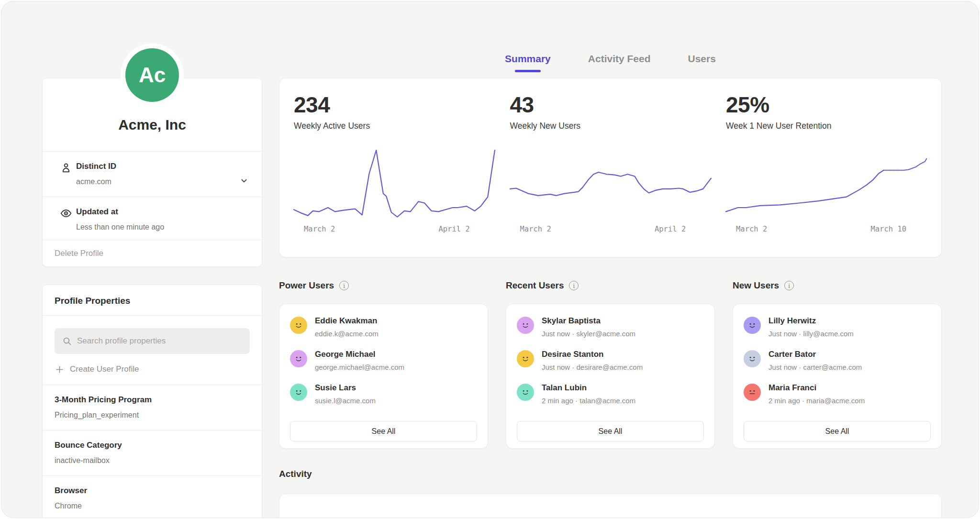 The height and width of the screenshot is (519, 980). Describe the element at coordinates (66, 213) in the screenshot. I see `eye-icon` at that location.